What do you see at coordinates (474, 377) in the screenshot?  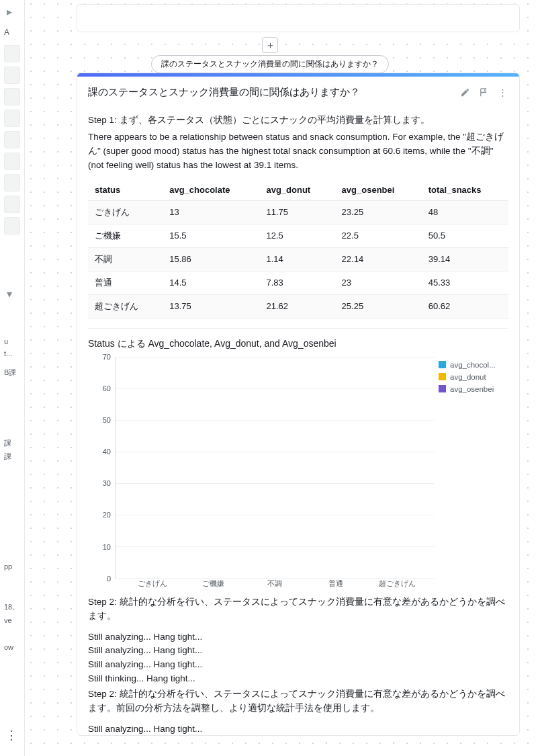 I see `legend-item: avg_donut` at bounding box center [474, 377].